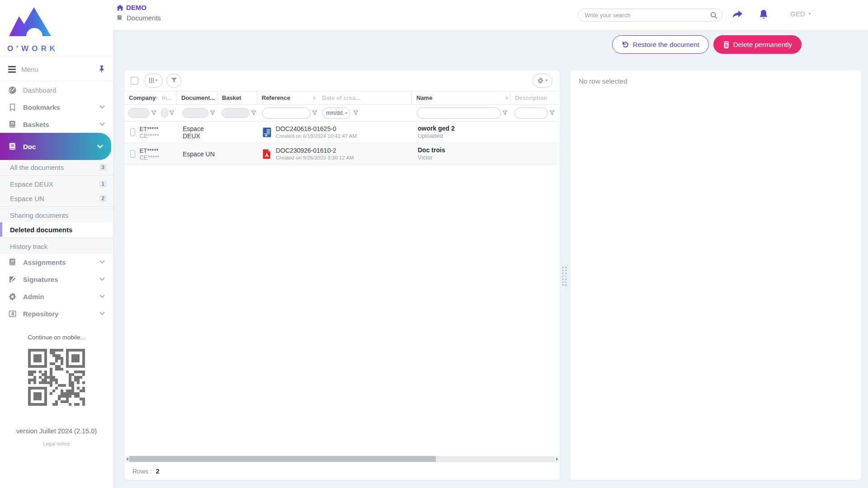  Describe the element at coordinates (666, 44) in the screenshot. I see `restore-button-label: Restore the document` at that location.